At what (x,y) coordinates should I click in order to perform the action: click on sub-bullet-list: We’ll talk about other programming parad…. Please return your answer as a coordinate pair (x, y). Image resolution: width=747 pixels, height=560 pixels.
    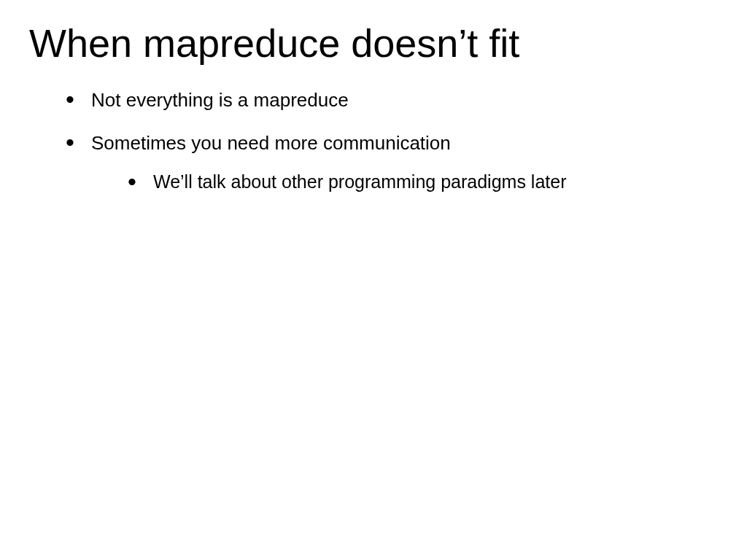
    Looking at the image, I should click on (404, 182).